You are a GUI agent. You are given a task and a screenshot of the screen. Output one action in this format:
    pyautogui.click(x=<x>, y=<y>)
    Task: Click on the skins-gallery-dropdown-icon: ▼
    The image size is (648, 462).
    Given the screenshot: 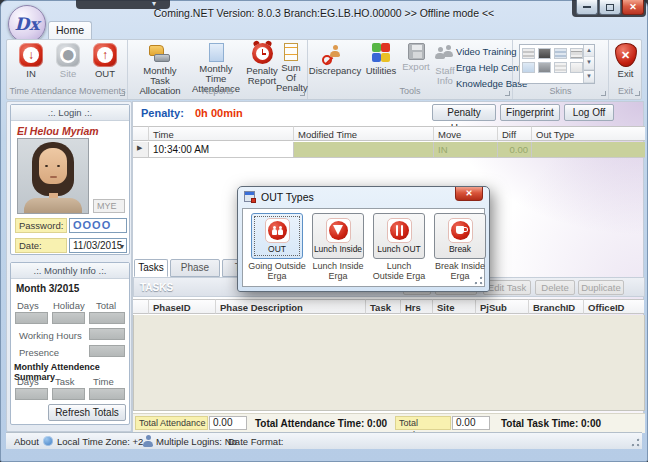 What is the action you would take?
    pyautogui.click(x=589, y=76)
    